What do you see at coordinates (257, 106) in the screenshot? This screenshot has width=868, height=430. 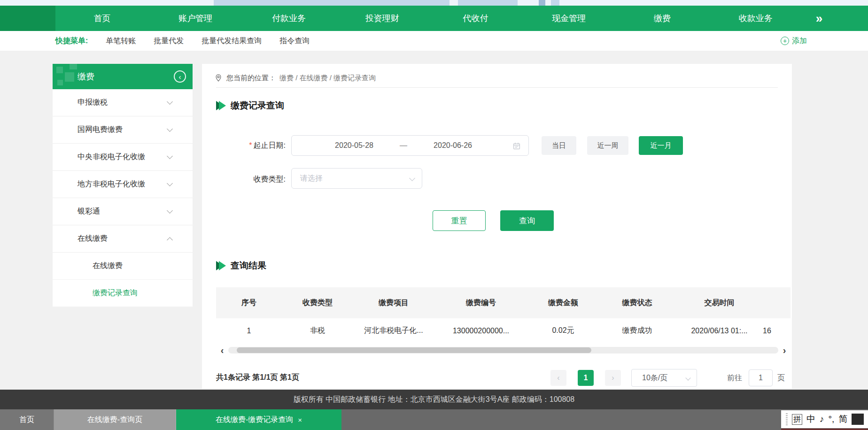 I see `section-title-text: 缴费记录查询` at bounding box center [257, 106].